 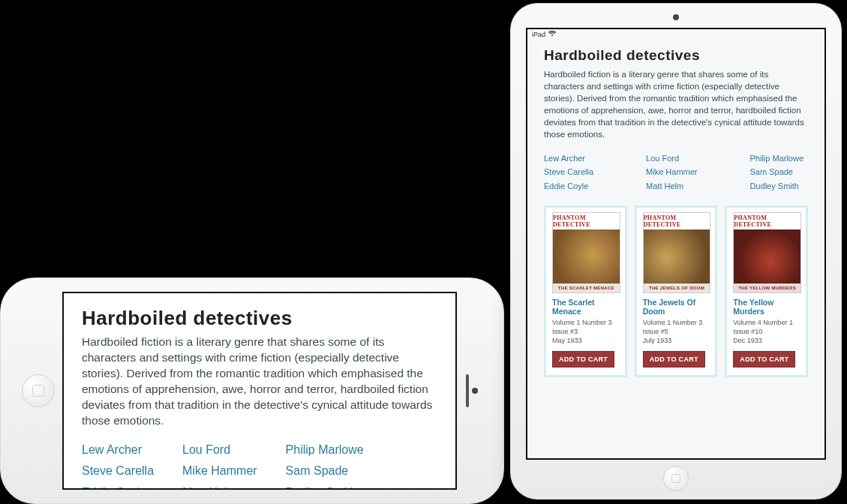 What do you see at coordinates (585, 332) in the screenshot?
I see `product-issue: Issue #3` at bounding box center [585, 332].